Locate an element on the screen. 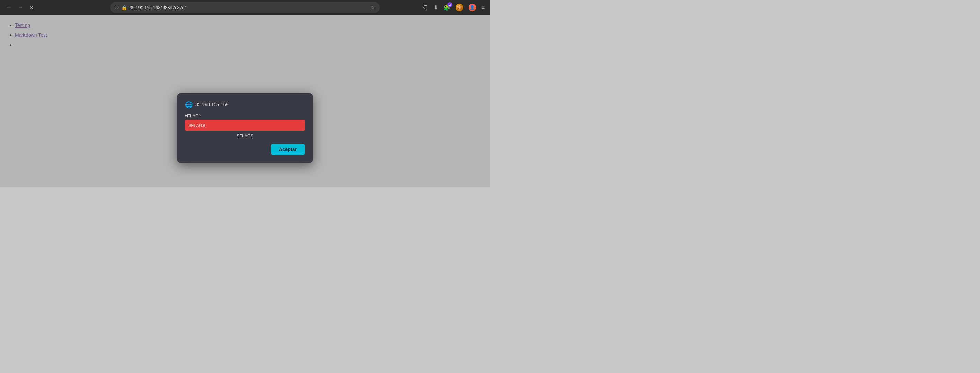 This screenshot has width=980, height=373. bookmark-button: ☆ is located at coordinates (373, 8).